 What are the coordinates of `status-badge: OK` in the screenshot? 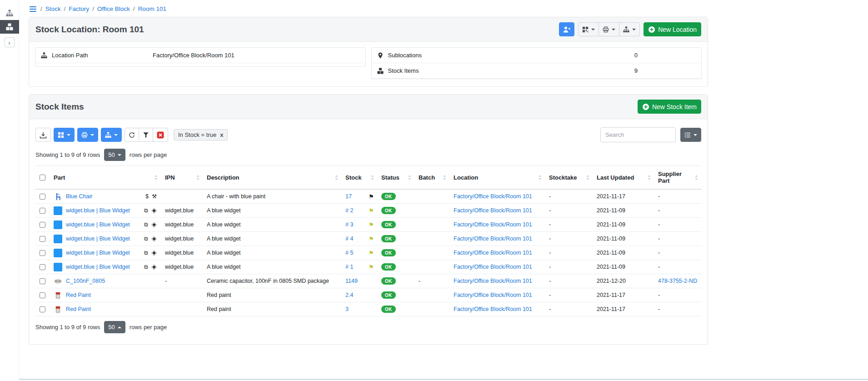 It's located at (389, 295).